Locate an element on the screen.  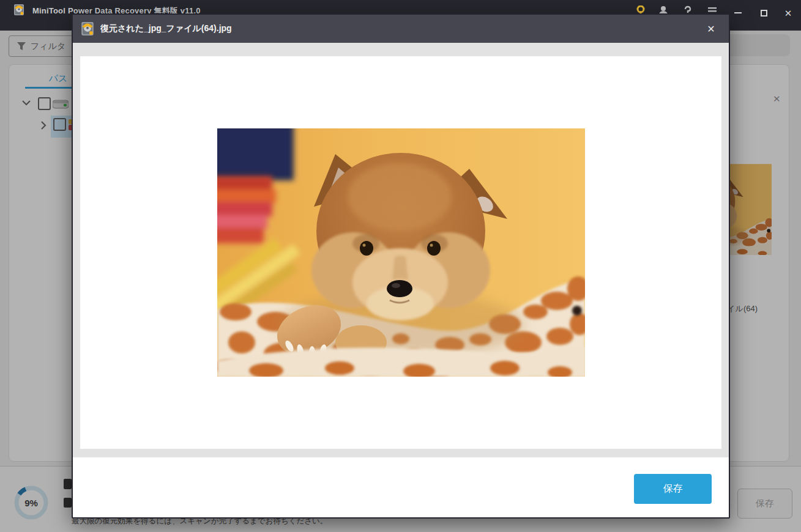
modal-close-icon: ✕ is located at coordinates (711, 29).